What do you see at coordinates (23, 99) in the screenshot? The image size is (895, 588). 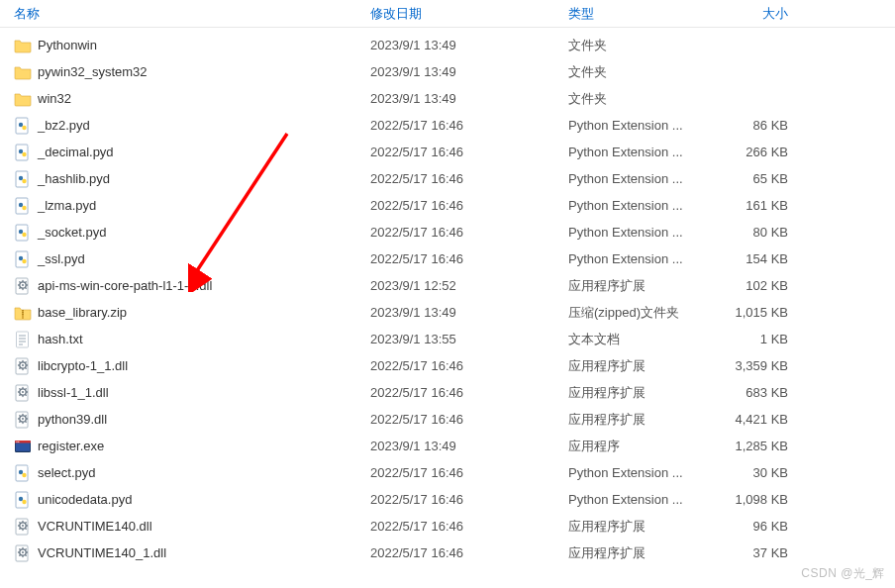 I see `folder-icon` at bounding box center [23, 99].